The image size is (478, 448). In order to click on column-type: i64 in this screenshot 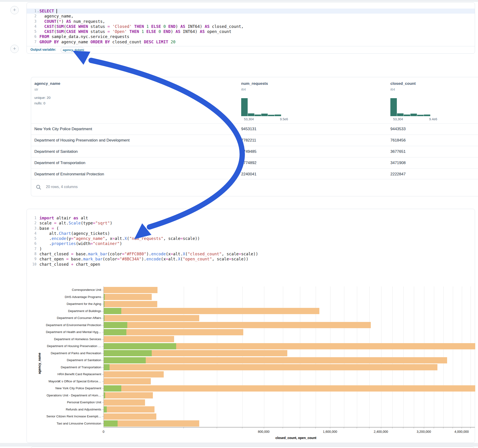, I will do `click(434, 89)`.